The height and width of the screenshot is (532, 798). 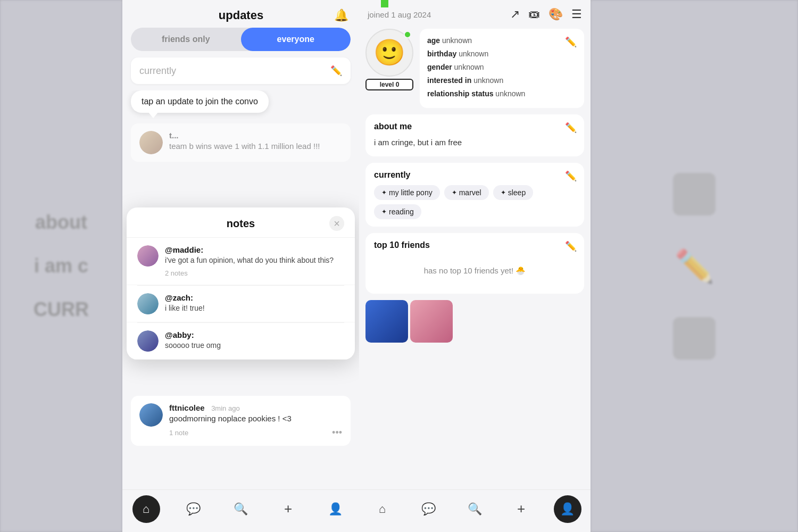 What do you see at coordinates (408, 35) in the screenshot?
I see `online-indicator` at bounding box center [408, 35].